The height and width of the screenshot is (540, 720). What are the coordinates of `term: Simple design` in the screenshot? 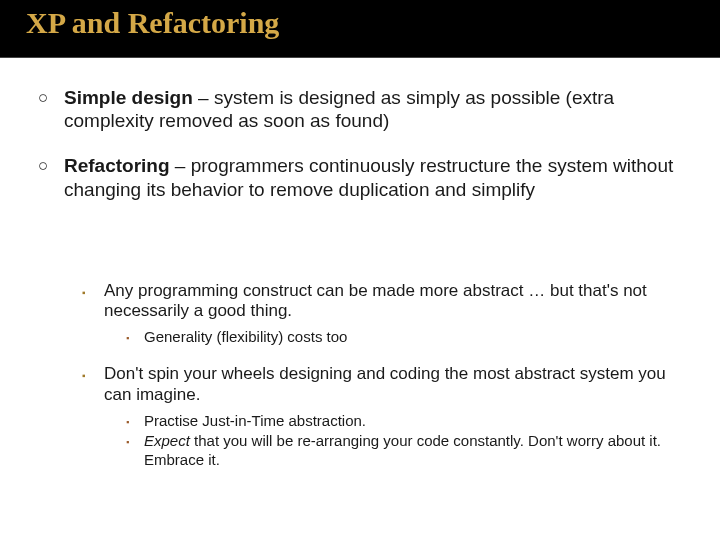 It's located at (128, 98).